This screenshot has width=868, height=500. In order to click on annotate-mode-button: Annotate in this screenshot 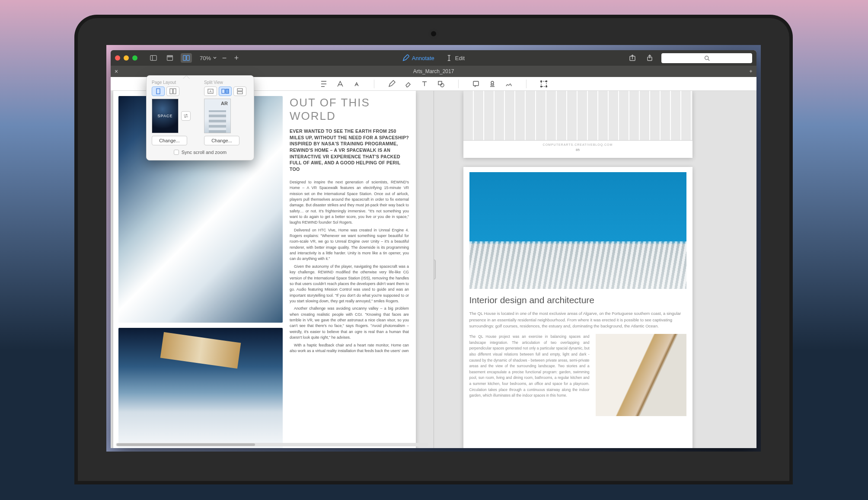, I will do `click(418, 58)`.